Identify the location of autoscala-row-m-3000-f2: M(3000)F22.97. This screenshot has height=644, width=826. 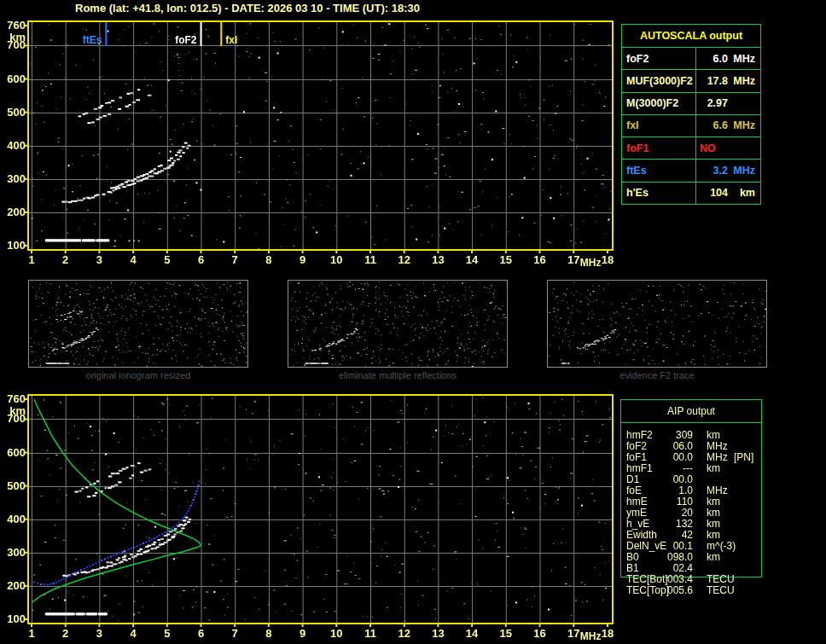
(691, 104).